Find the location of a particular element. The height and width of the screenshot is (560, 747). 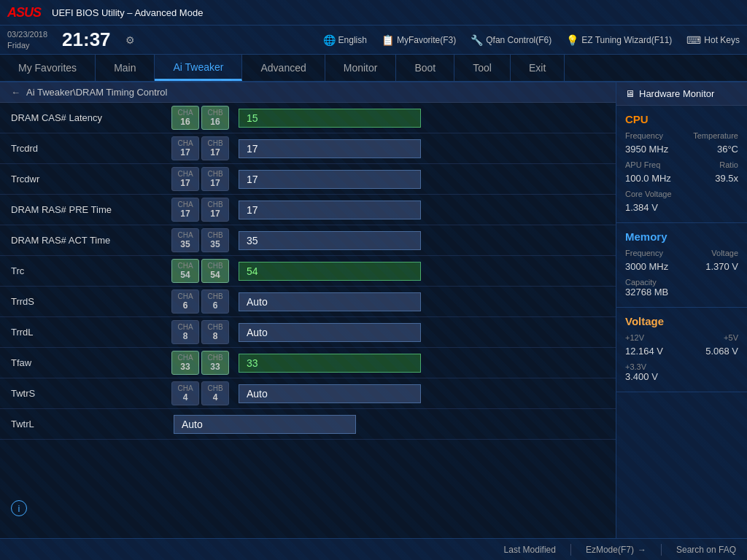

setting-row: TrcCHA54CHB5454 is located at coordinates (308, 271).